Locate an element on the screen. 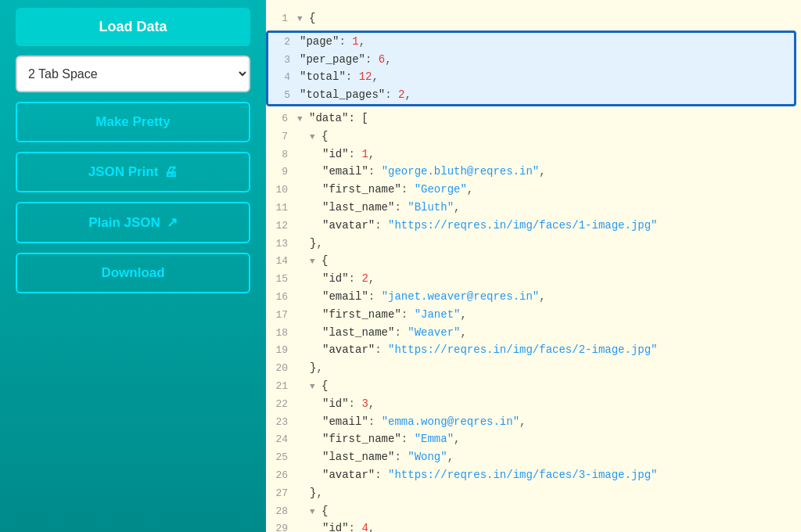 The width and height of the screenshot is (801, 532). code-line: 19 "avatar": "https://reqres.in/img/face… is located at coordinates (533, 350).